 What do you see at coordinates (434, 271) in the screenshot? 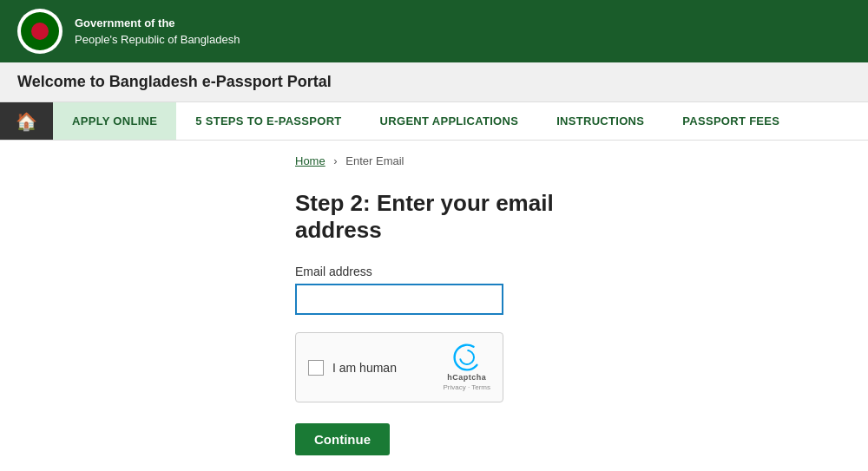
I see `email-label: Email address` at bounding box center [434, 271].